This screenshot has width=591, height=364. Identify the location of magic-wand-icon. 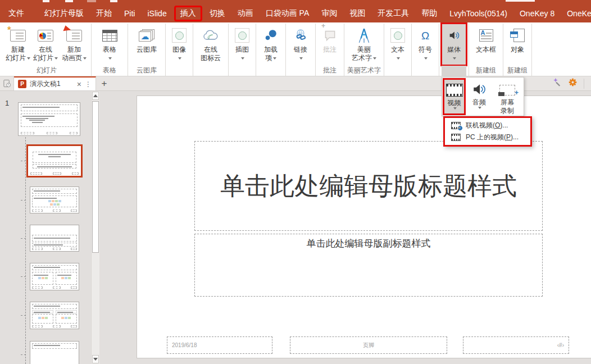
(557, 83).